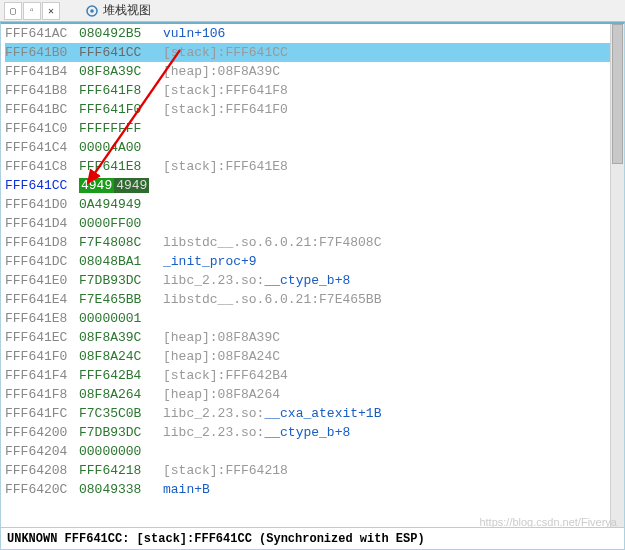 Image resolution: width=625 pixels, height=550 pixels. What do you see at coordinates (127, 10) in the screenshot?
I see `panel-title-text: 堆栈视图` at bounding box center [127, 10].